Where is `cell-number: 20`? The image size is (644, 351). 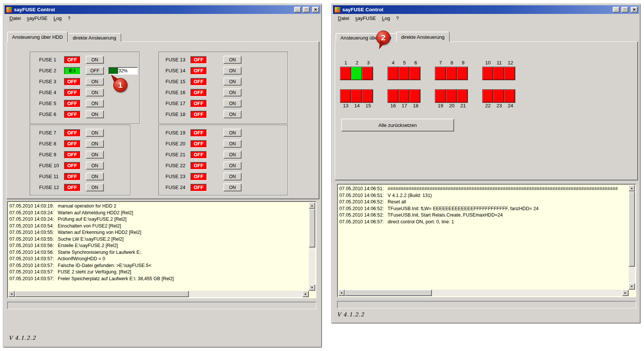
cell-number: 20 is located at coordinates (452, 106).